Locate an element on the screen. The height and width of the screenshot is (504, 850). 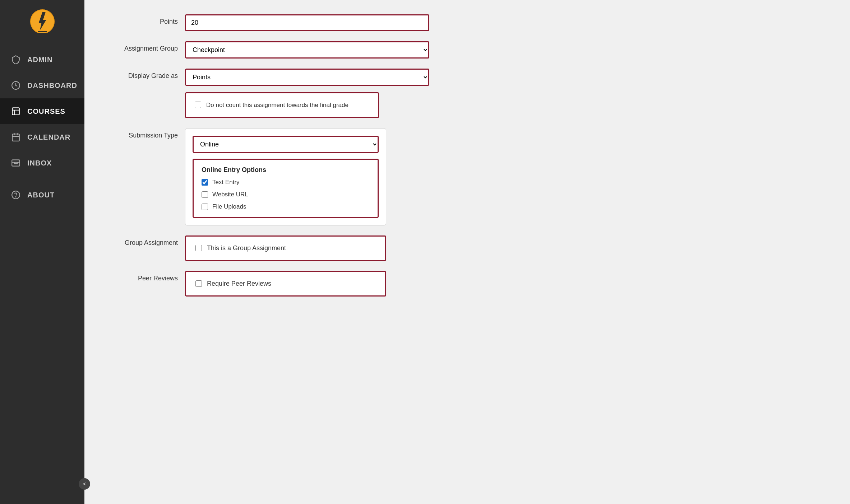
online-entry-box: Online Entry Options Text Entry Website … is located at coordinates (286, 188).